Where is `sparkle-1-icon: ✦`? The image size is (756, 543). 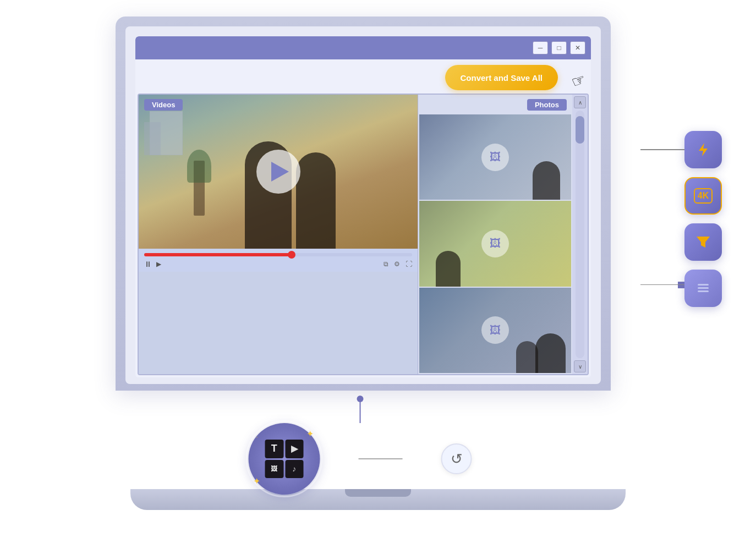
sparkle-1-icon: ✦ is located at coordinates (310, 434).